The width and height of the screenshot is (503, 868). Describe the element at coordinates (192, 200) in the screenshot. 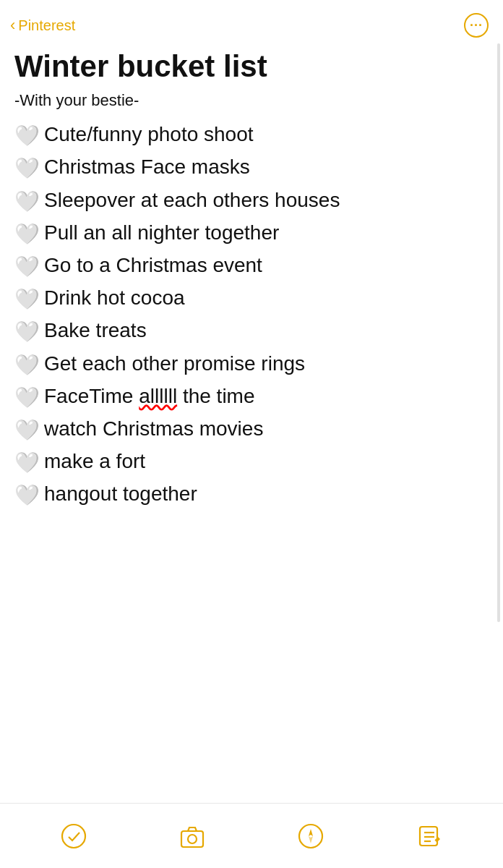

I see `item-text: Sleepover at each others houses` at that location.